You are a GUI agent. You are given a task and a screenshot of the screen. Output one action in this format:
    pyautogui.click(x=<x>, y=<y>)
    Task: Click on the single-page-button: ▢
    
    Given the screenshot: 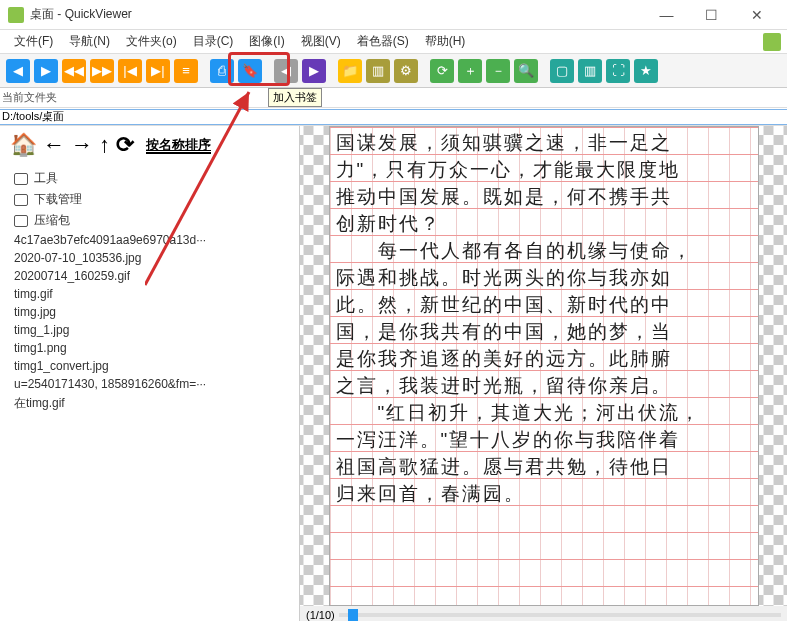 What is the action you would take?
    pyautogui.click(x=562, y=71)
    